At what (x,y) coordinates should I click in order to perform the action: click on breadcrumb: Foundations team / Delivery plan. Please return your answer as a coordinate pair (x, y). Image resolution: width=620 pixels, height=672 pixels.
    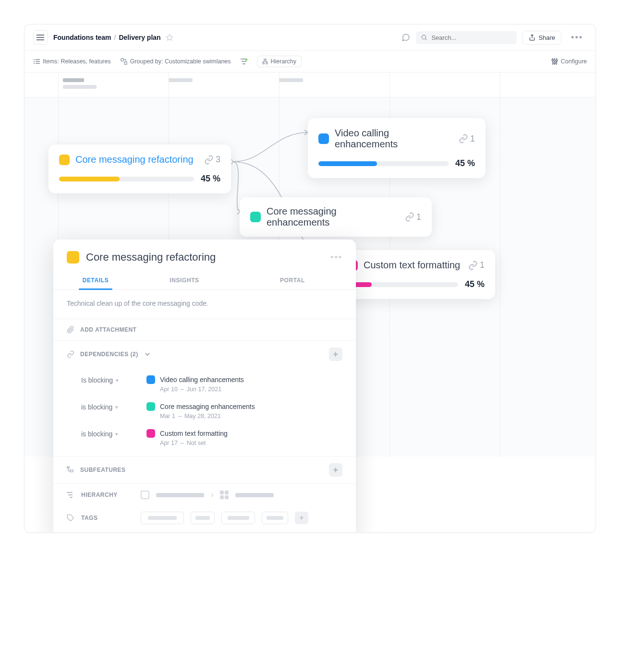
    Looking at the image, I should click on (113, 37).